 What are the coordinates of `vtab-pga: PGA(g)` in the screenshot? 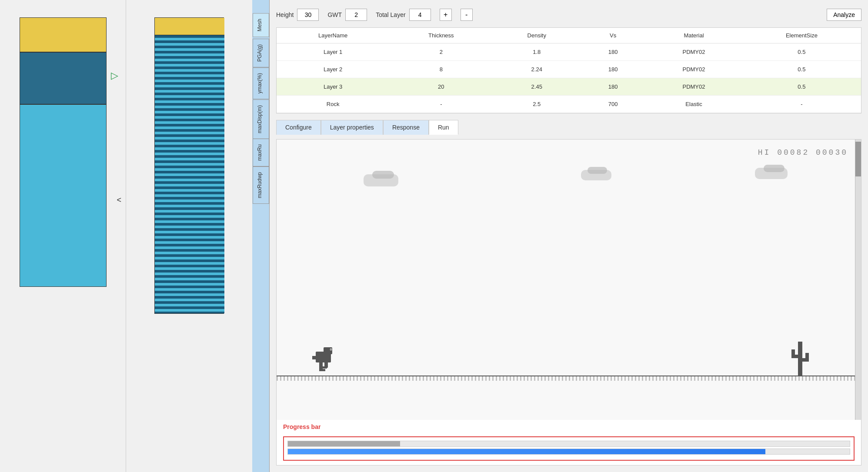 It's located at (261, 53).